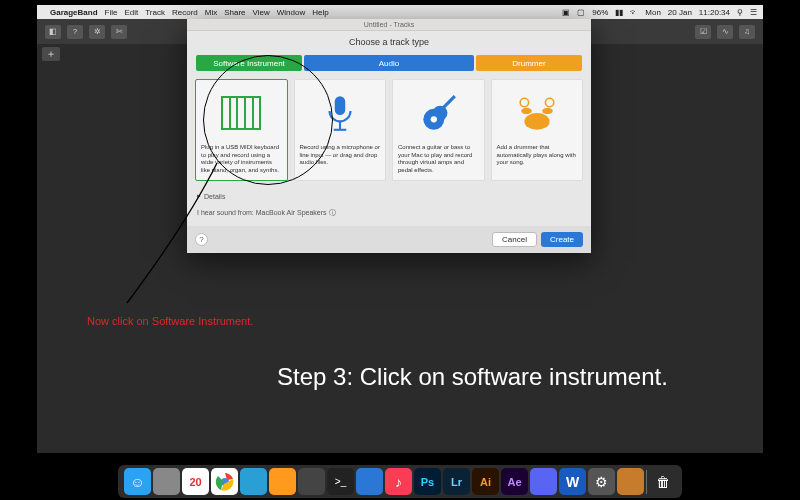 Image resolution: width=800 pixels, height=500 pixels. I want to click on card-audio-guitar: Connect a guitar or bass to your Mac to …, so click(438, 130).